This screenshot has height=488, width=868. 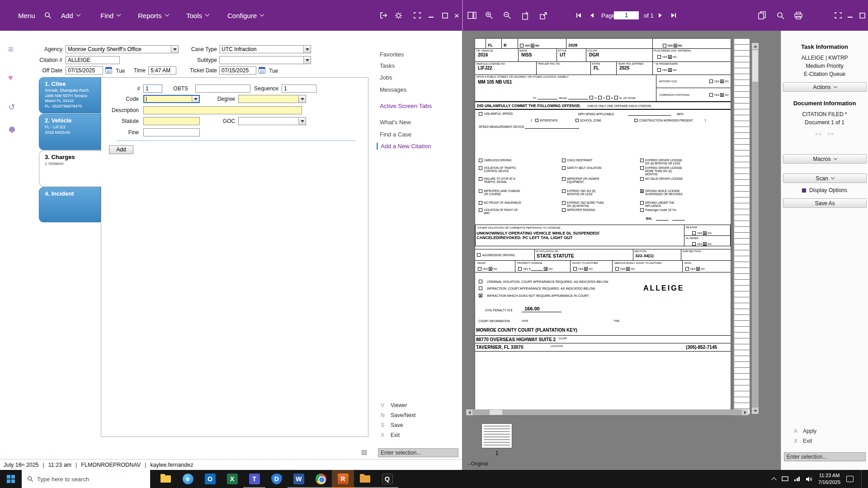 What do you see at coordinates (469, 412) in the screenshot?
I see `scroll-left-button` at bounding box center [469, 412].